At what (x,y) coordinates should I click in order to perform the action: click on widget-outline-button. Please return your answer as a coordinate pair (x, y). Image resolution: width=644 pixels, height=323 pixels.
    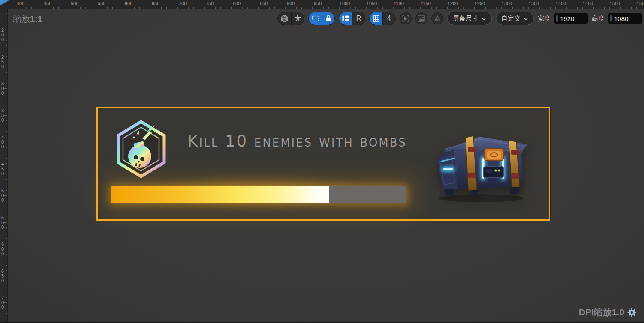
    Looking at the image, I should click on (346, 18).